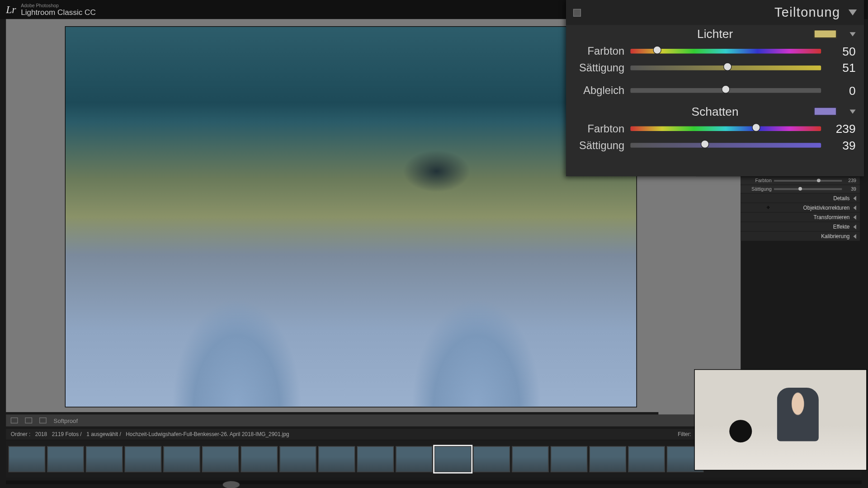  I want to click on highlights-label: Lichter, so click(715, 34).